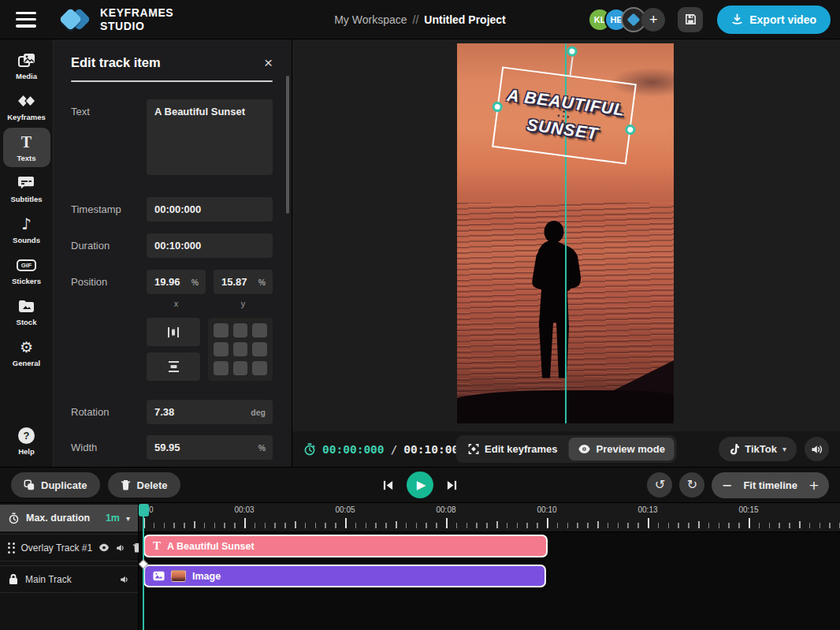  I want to click on overlay-track-name: Overlay Track #1, so click(57, 548).